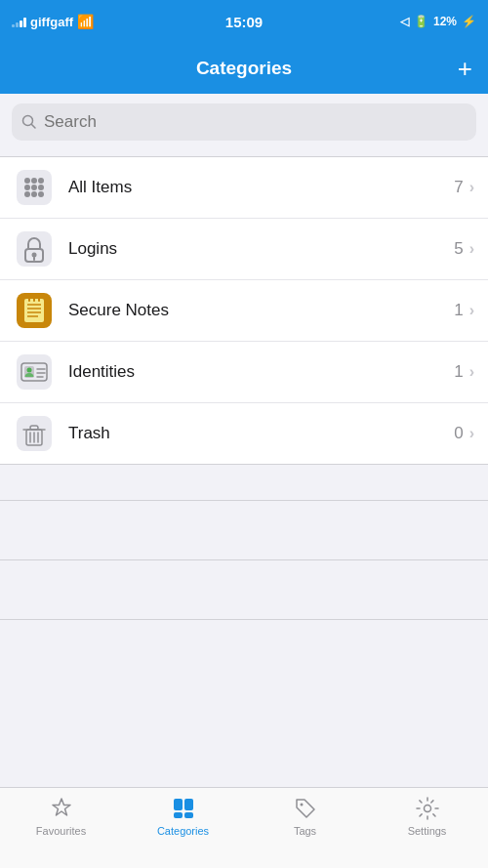 The image size is (488, 868). I want to click on tab-settings: Settings, so click(427, 816).